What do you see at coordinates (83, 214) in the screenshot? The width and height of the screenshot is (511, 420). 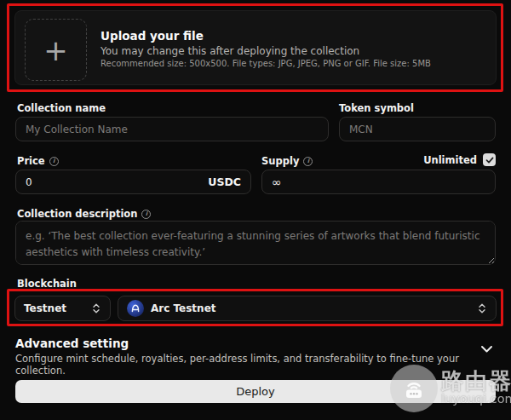 I see `description-label: Collection description i` at bounding box center [83, 214].